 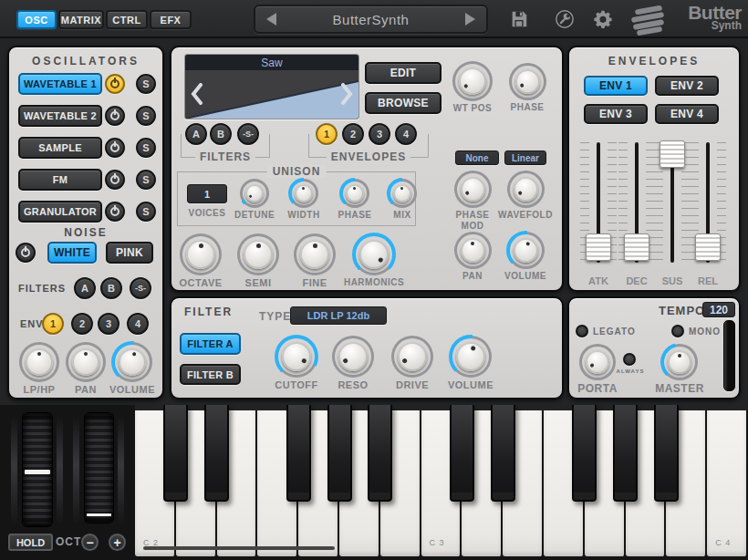 What do you see at coordinates (477, 158) in the screenshot?
I see `phase-mod-source-select: None` at bounding box center [477, 158].